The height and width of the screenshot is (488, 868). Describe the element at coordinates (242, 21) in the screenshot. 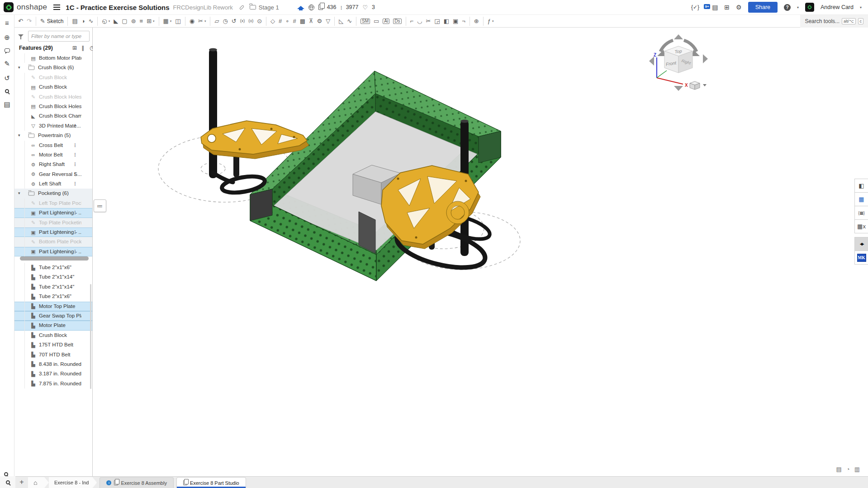

I see `variable-tool: (x)` at that location.